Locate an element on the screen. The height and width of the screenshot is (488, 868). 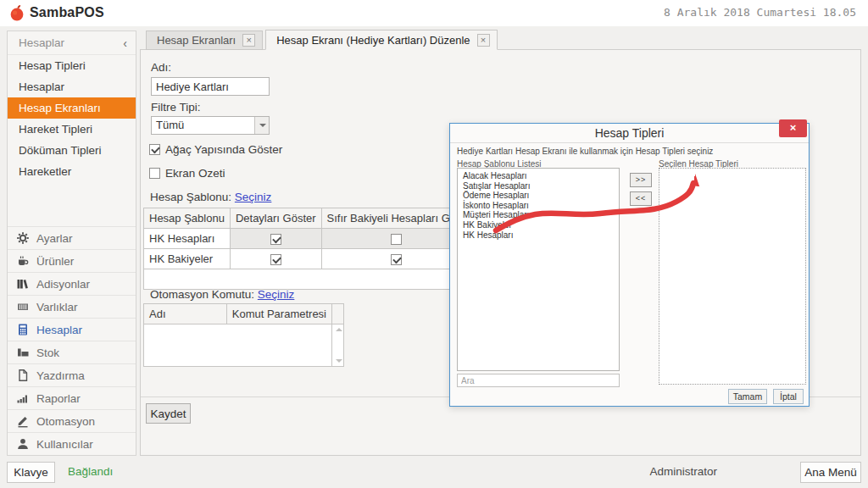
account-template-label: Hesap Şablonu: is located at coordinates (191, 197).